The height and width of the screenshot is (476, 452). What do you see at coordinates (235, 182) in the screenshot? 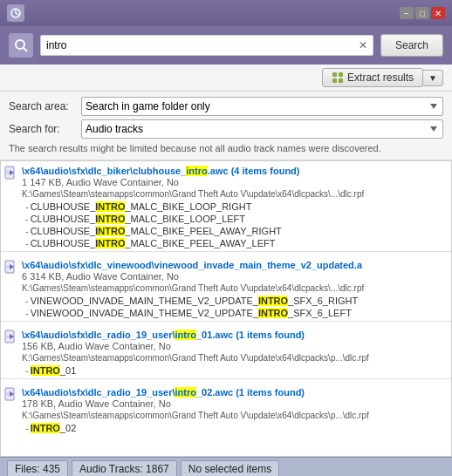
I see `file-meta: 1 147 KB, Audio Wave Container, No` at bounding box center [235, 182].